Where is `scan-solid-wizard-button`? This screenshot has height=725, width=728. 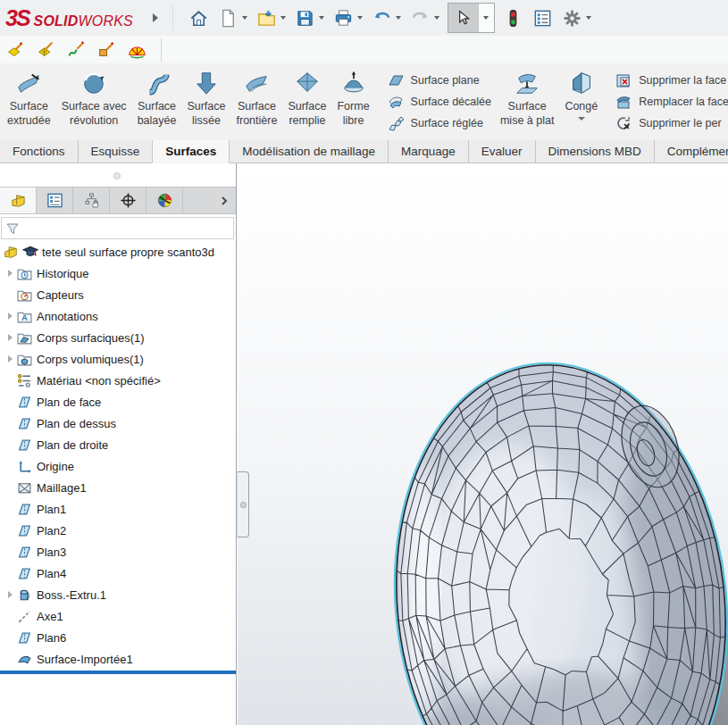
scan-solid-wizard-button is located at coordinates (106, 50).